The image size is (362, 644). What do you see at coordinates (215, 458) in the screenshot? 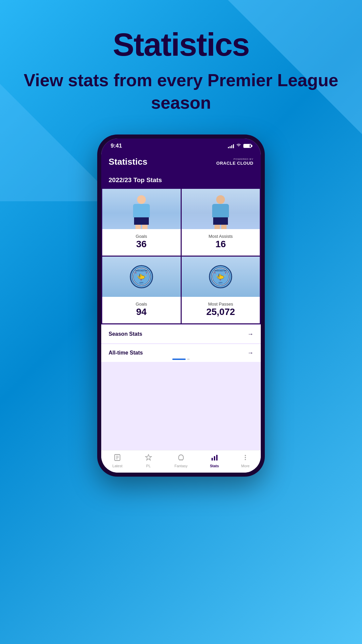
I see `stats-icon` at bounding box center [215, 458].